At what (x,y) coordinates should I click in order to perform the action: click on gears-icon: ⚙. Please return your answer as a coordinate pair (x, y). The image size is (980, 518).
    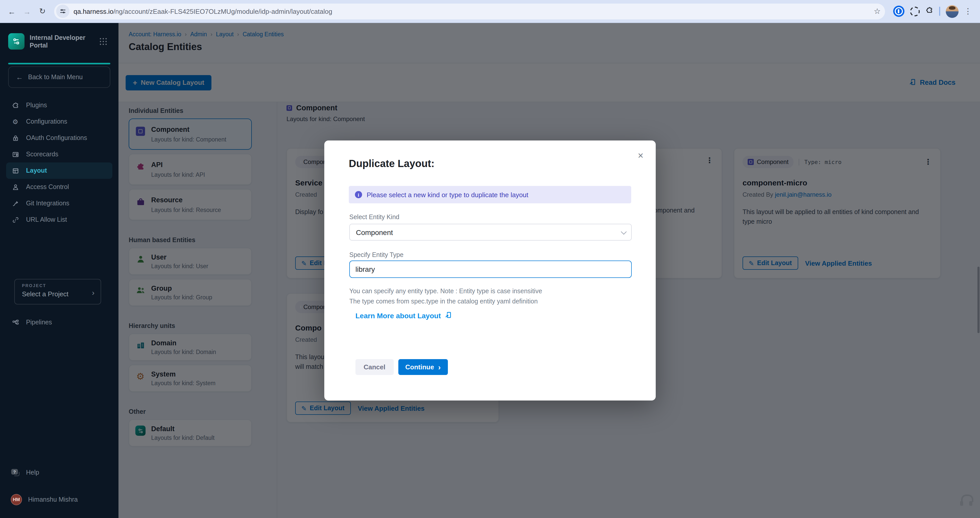
    Looking at the image, I should click on (15, 122).